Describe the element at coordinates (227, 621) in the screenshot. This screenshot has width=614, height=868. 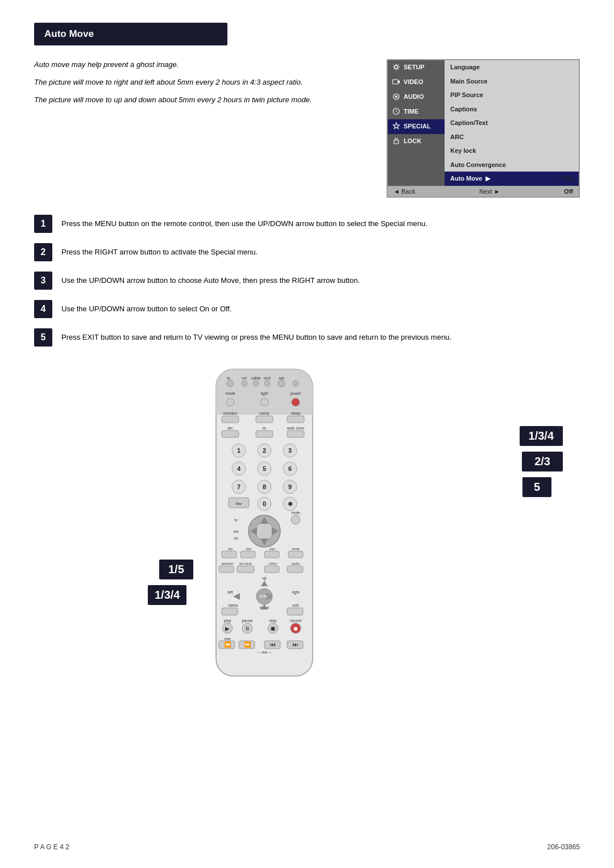
I see `svg-text: play` at that location.